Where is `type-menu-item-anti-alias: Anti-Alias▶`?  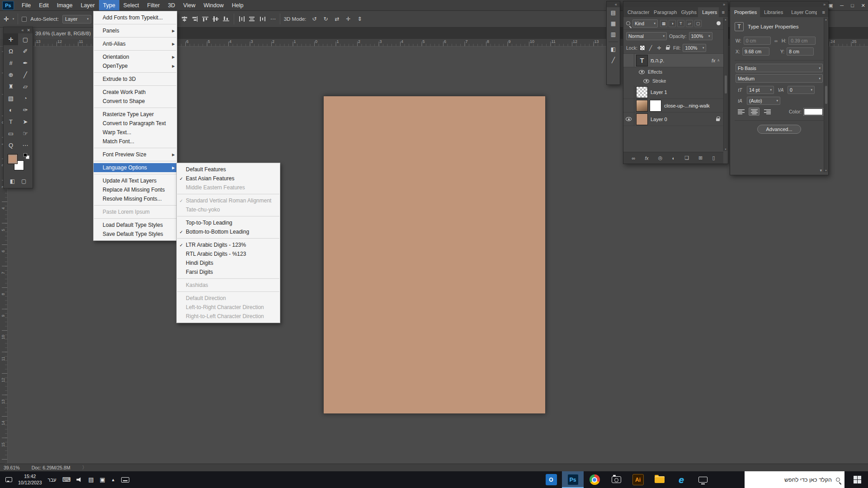 type-menu-item-anti-alias: Anti-Alias▶ is located at coordinates (135, 44).